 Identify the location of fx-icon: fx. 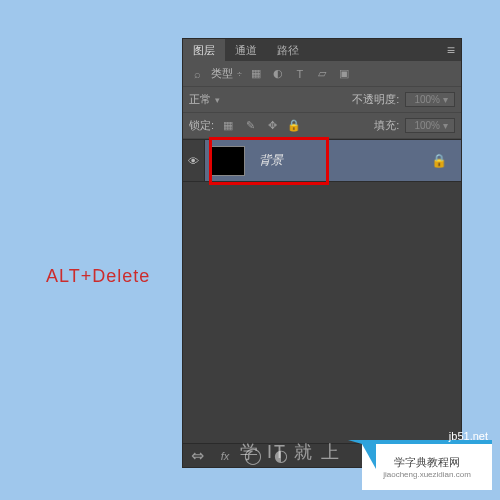
(225, 456).